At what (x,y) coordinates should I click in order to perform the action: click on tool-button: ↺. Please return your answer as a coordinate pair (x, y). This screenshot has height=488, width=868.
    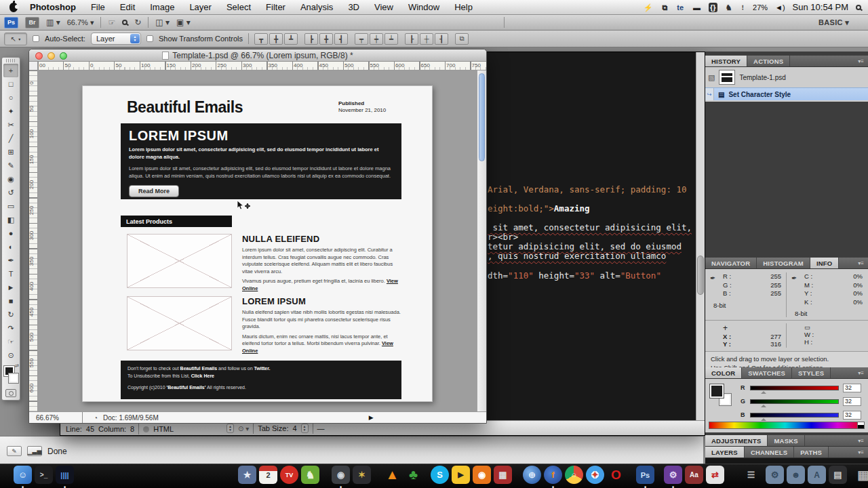
    Looking at the image, I should click on (11, 192).